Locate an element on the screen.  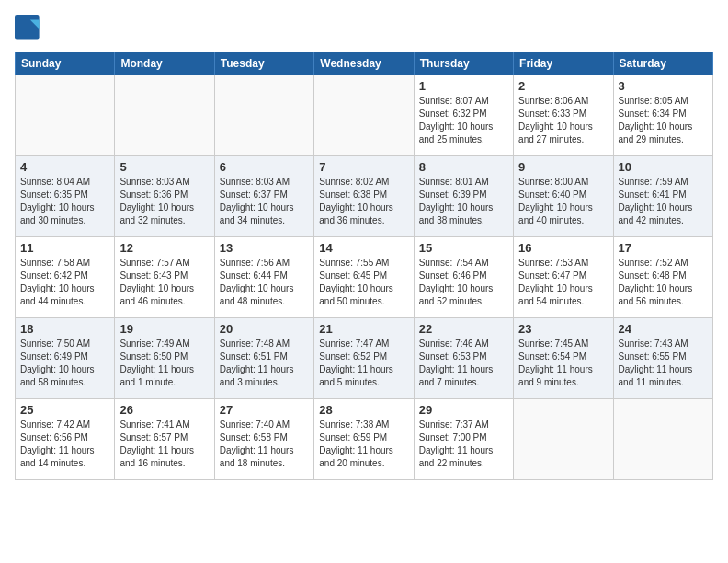
calendar-cell: 23Sunrise: 7:45 AM Sunset: 6:54 PM Dayli… is located at coordinates (563, 359).